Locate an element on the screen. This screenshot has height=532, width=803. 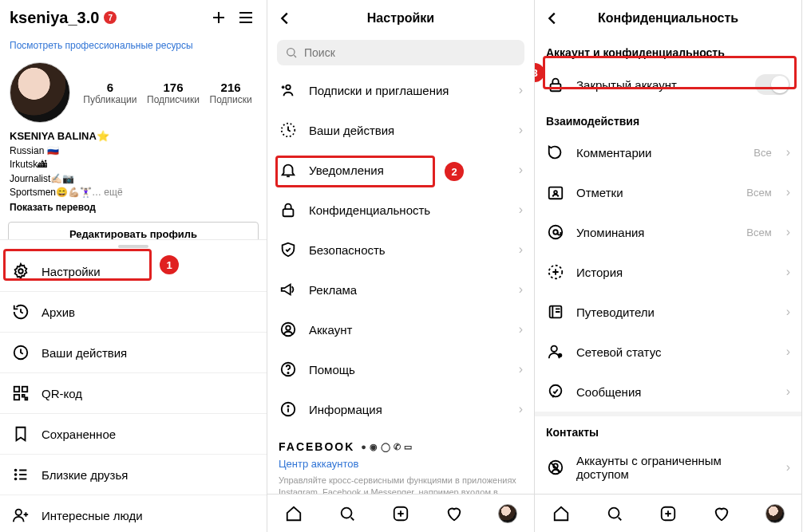
info-icon is located at coordinates (288, 409).